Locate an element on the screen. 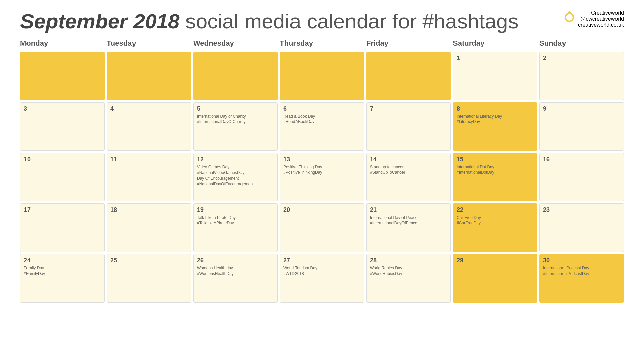 This screenshot has height=362, width=644. cell-number: 27 is located at coordinates (322, 261).